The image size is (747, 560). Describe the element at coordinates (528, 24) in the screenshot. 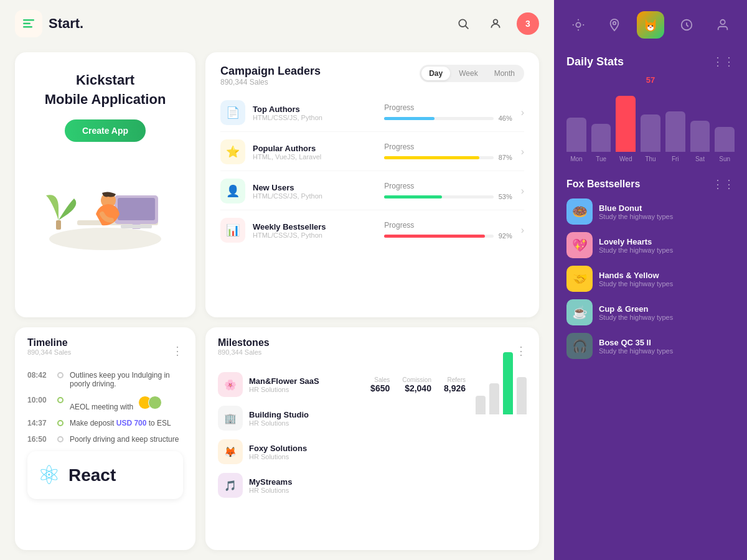

I see `notification-badge: 3` at that location.